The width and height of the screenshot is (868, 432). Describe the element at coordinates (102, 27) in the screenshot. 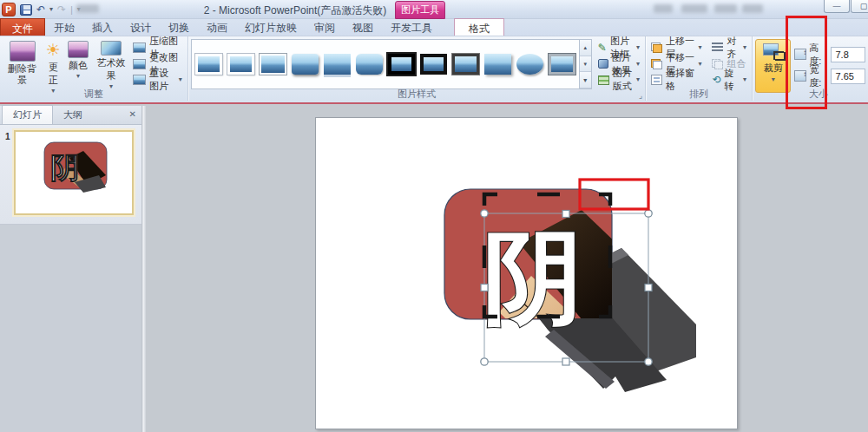

I see `tab-insert: 插入` at that location.